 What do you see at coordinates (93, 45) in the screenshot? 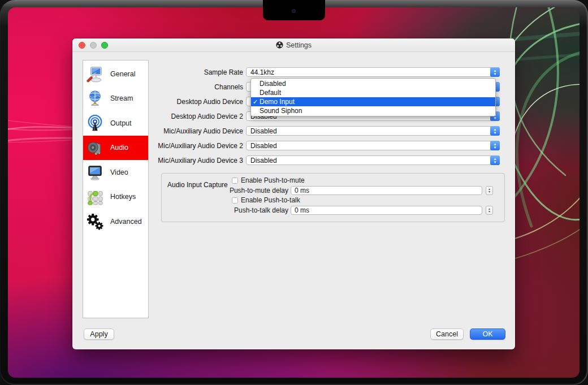
I see `minimize-button` at bounding box center [93, 45].